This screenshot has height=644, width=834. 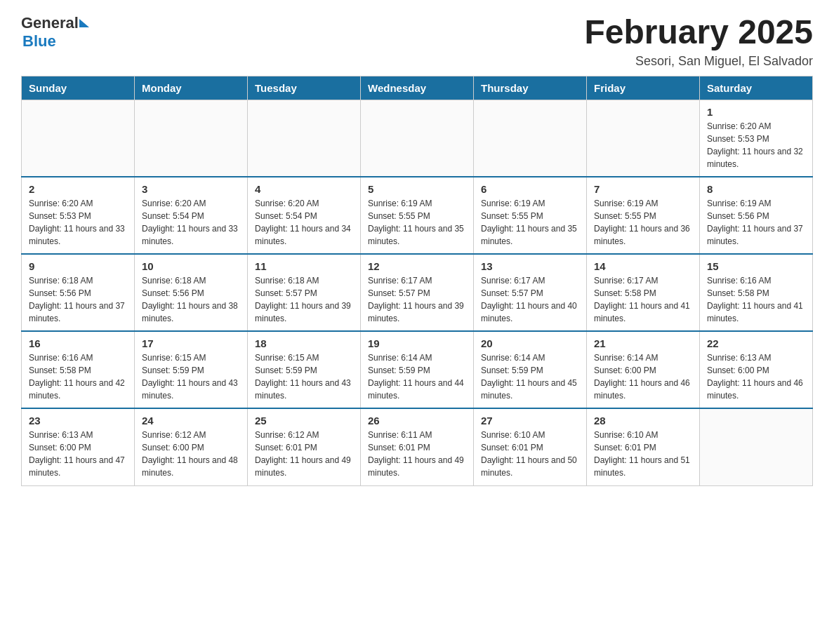 I want to click on calendar-day: 13Sunrise: 6:17 AMSunset: 5:57 PMDayligh…, so click(x=531, y=293).